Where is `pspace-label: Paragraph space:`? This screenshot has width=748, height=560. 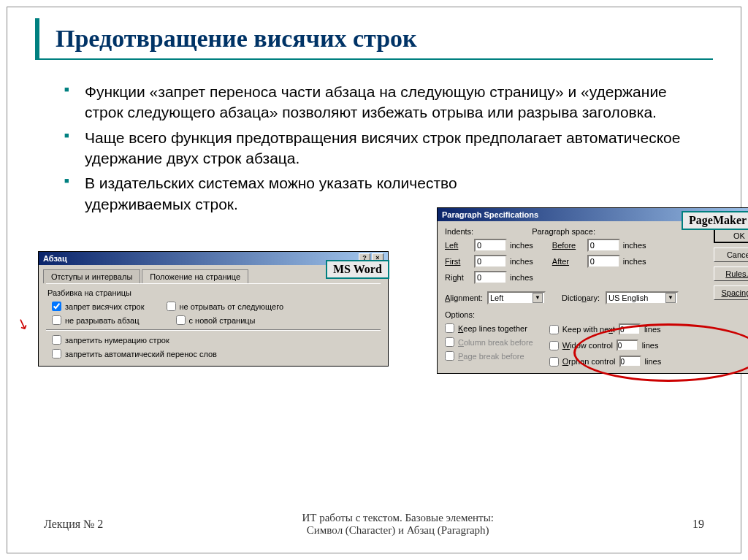 pspace-label: Paragraph space: is located at coordinates (564, 231).